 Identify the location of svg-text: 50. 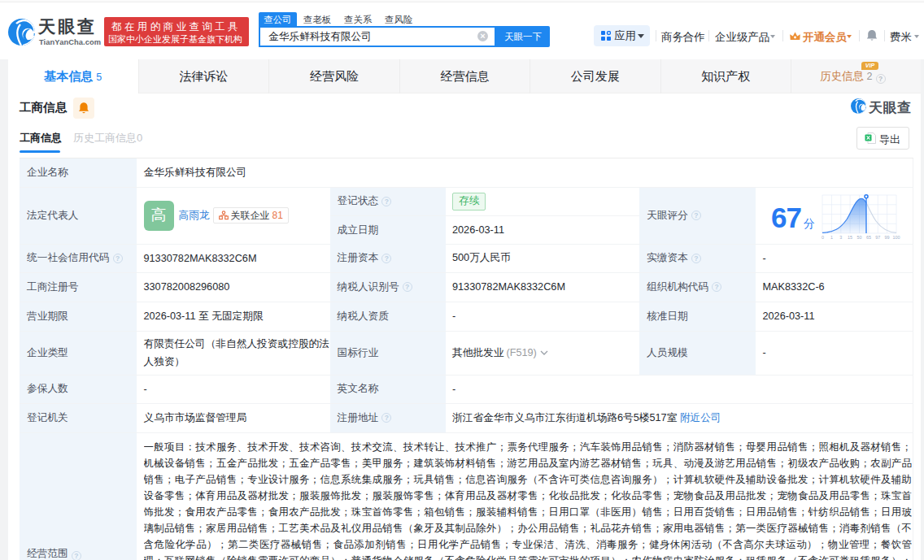
(860, 237).